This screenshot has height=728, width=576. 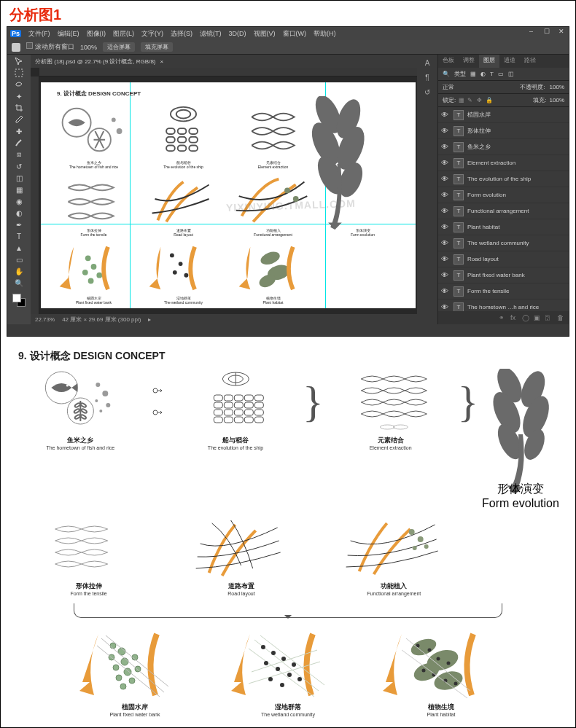 I want to click on layer-row: 👁TPlant habitat, so click(x=503, y=227).